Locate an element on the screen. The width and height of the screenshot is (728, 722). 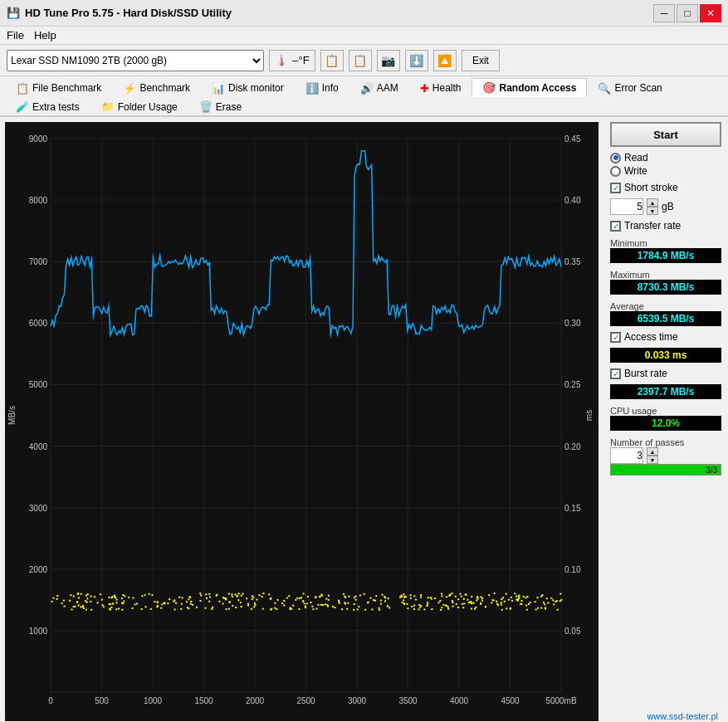
transfer-rate-check-box: ✓ is located at coordinates (616, 226).